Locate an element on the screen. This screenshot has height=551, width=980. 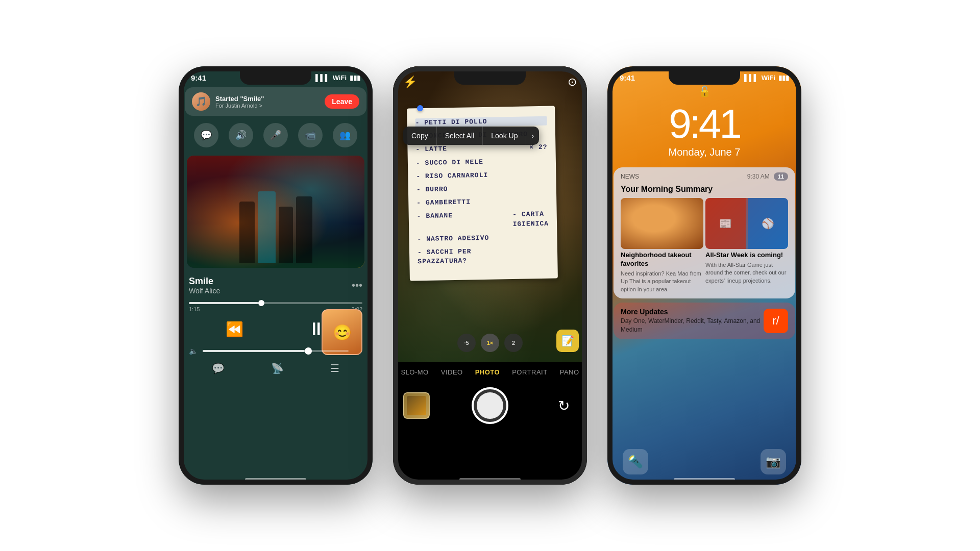
article-1-headline: Neighborhood takeout favorites is located at coordinates (662, 260).